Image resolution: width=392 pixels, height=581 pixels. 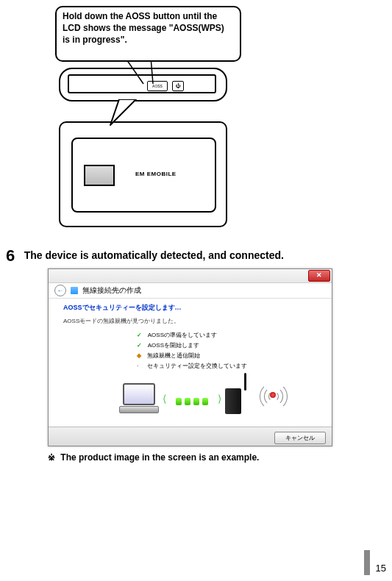 What do you see at coordinates (143, 28) in the screenshot?
I see `callout-text: Hold down the AOSS button until the LCD …` at bounding box center [143, 28].